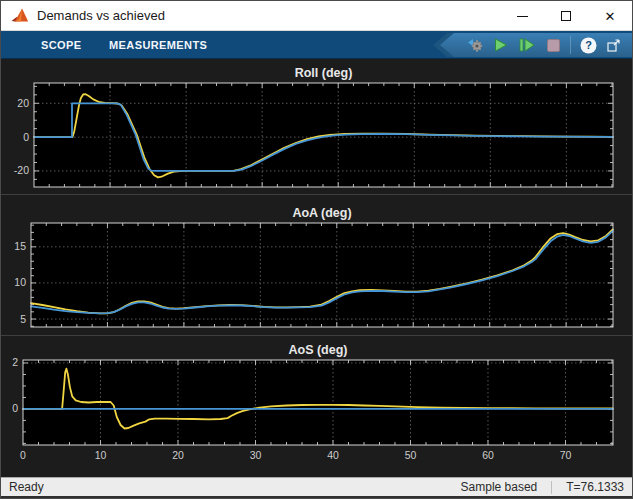 This screenshot has height=499, width=633. Describe the element at coordinates (316, 16) in the screenshot. I see `title-bar: Demands vs achieved ✕` at that location.